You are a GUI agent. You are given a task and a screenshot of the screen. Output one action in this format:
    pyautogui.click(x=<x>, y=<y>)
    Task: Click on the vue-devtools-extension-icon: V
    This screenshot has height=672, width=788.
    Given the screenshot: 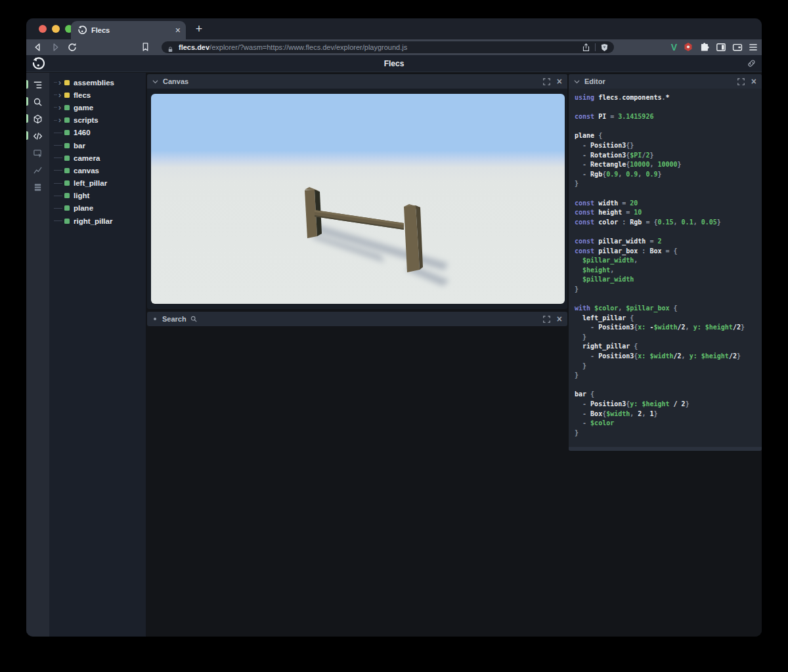 What is the action you would take?
    pyautogui.click(x=674, y=47)
    